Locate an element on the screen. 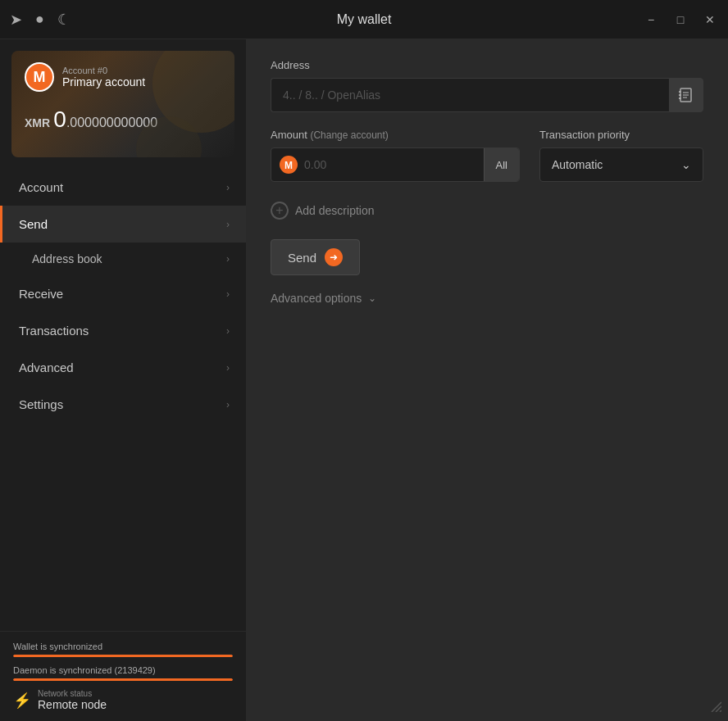 This screenshot has height=721, width=728. contact-book-icon is located at coordinates (686, 95).